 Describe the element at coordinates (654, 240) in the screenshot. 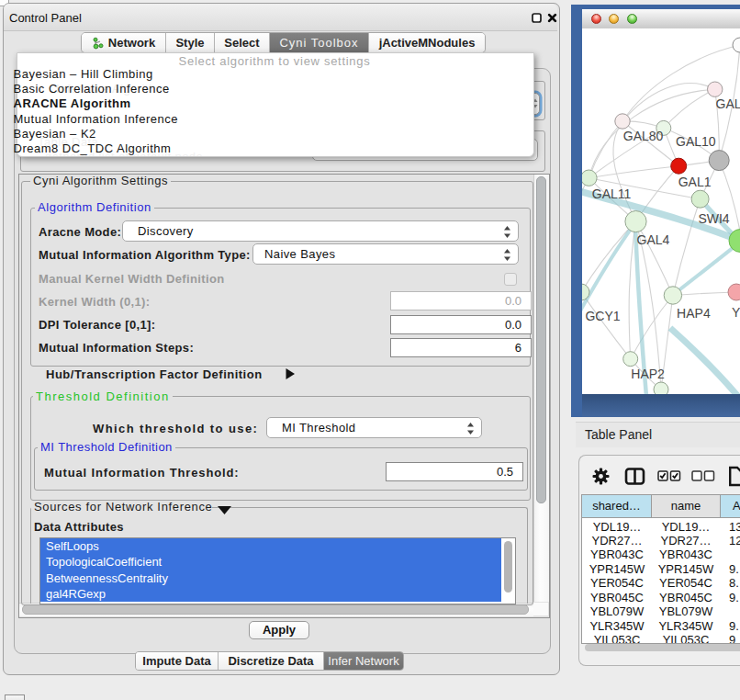

I see `svg-text: GAL4` at that location.